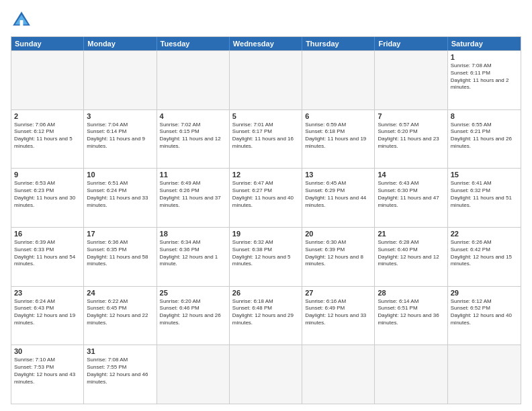 The height and width of the screenshot is (411, 532). I want to click on table-row: 22Sunrise: 6:26 AM Sunset: 6:42 PM Dayli…, so click(484, 257).